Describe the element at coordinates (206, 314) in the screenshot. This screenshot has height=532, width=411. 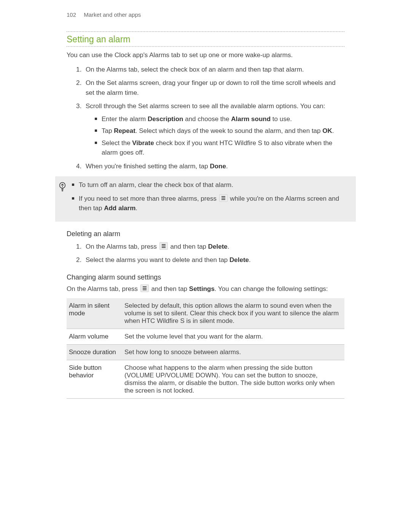
I see `table-row: Alarm in silent mode Selected by default…` at that location.